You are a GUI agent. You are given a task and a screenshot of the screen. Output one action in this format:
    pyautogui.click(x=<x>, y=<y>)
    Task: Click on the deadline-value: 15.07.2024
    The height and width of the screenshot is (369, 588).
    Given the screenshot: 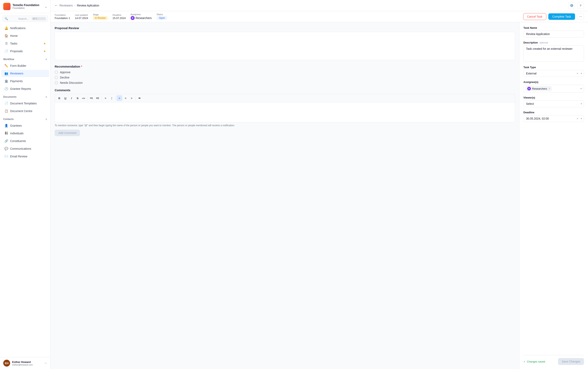 What is the action you would take?
    pyautogui.click(x=119, y=18)
    